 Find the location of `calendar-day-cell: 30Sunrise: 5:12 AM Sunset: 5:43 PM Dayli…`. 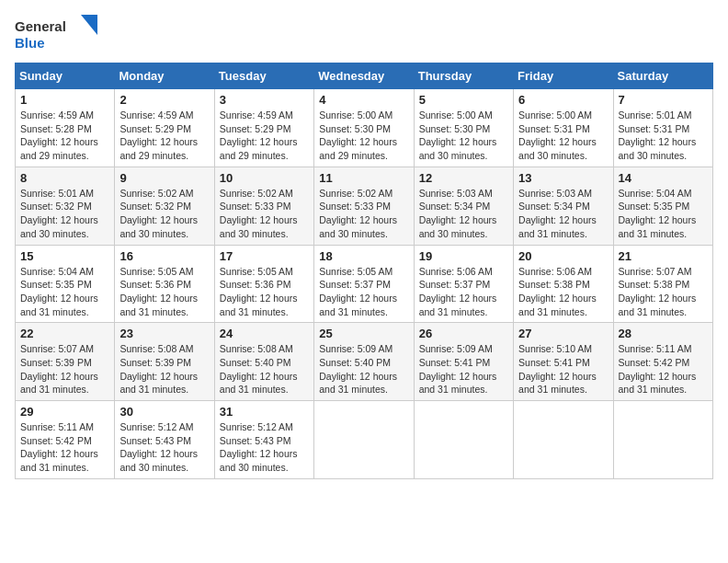

calendar-day-cell: 30Sunrise: 5:12 AM Sunset: 5:43 PM Dayli… is located at coordinates (165, 440).